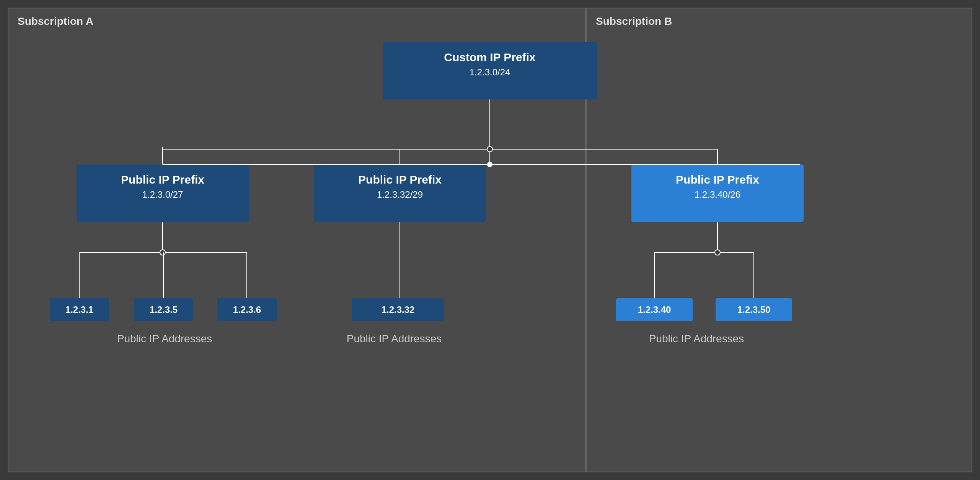  What do you see at coordinates (400, 195) in the screenshot?
I see `public-ip-prefix-a2-subnet: 1.2.3.32/29` at bounding box center [400, 195].